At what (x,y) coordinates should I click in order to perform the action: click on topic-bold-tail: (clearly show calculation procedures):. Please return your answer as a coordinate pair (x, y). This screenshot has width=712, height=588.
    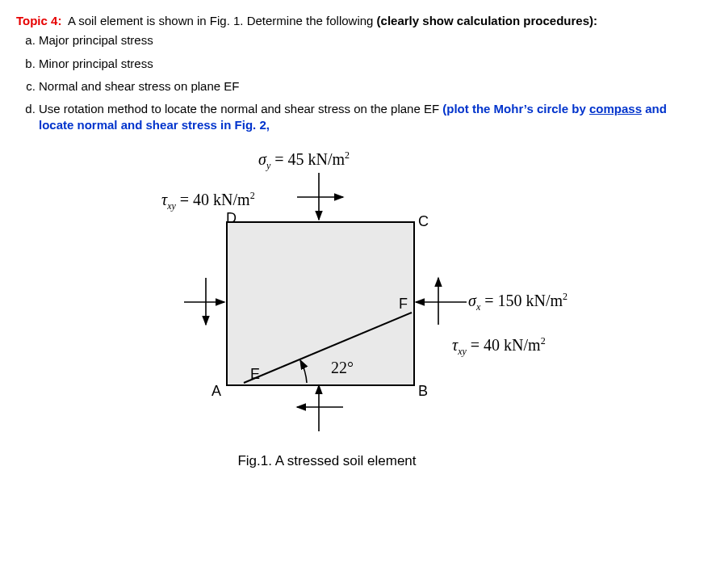
    Looking at the image, I should click on (488, 21).